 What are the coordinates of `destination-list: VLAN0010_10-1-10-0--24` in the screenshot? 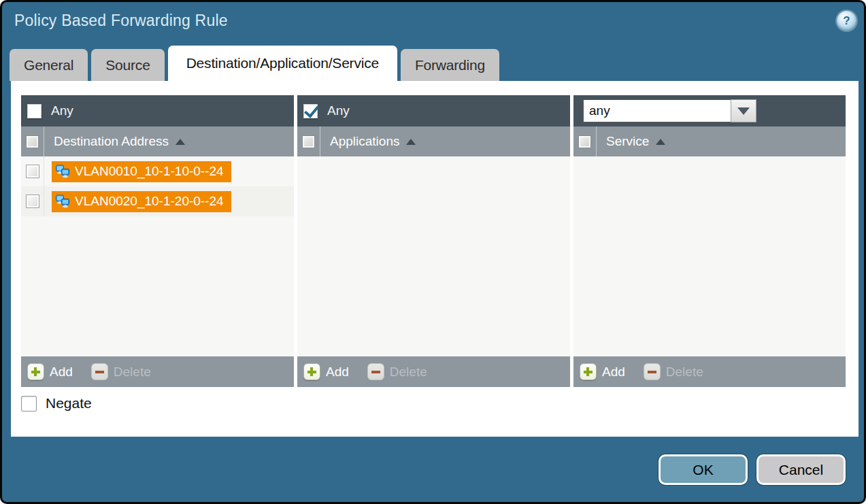 It's located at (158, 256).